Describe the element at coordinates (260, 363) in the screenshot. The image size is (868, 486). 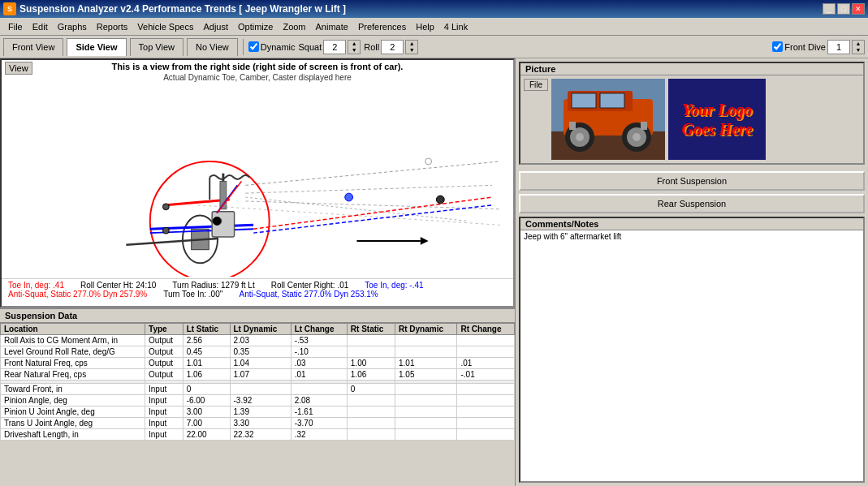
I see `table-cell: 1.04` at that location.